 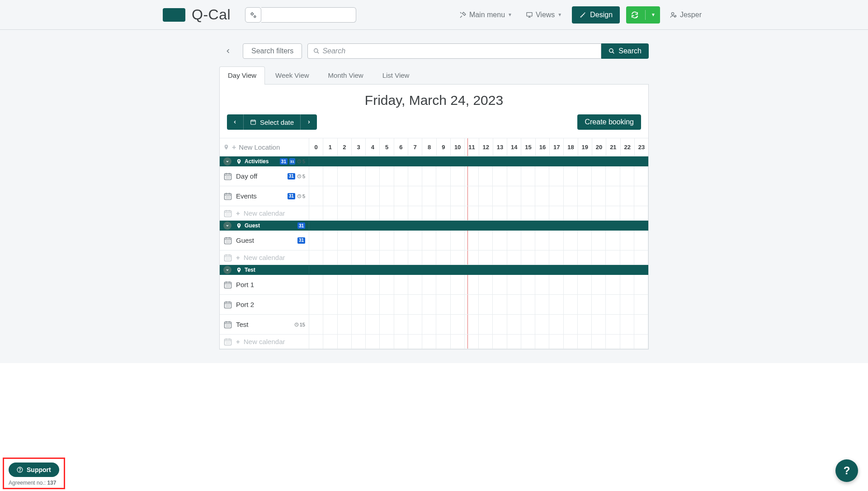 What do you see at coordinates (227, 161) in the screenshot?
I see `section-expander` at bounding box center [227, 161].